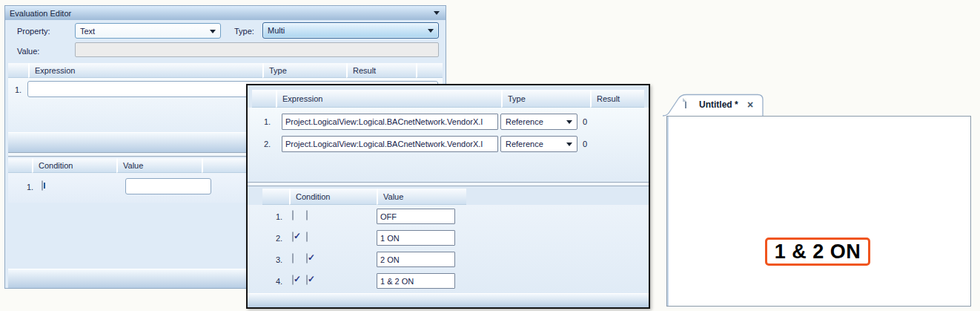 This screenshot has width=980, height=311. What do you see at coordinates (225, 13) in the screenshot?
I see `panel-titlebar: Evaluation Editor` at bounding box center [225, 13].